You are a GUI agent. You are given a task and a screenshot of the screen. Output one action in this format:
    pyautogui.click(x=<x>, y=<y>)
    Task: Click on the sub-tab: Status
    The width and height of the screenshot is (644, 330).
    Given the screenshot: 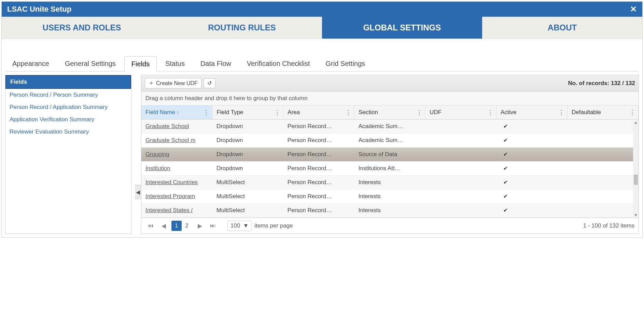 What is the action you would take?
    pyautogui.click(x=175, y=64)
    